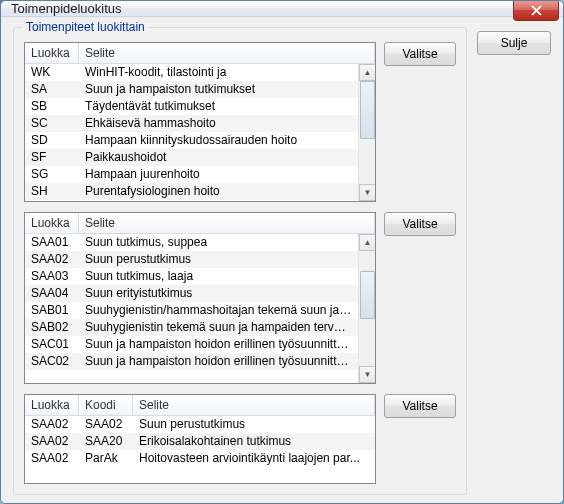 Image resolution: width=564 pixels, height=504 pixels. What do you see at coordinates (366, 308) in the screenshot?
I see `scrollbar-2: ▲ ▼` at bounding box center [366, 308].